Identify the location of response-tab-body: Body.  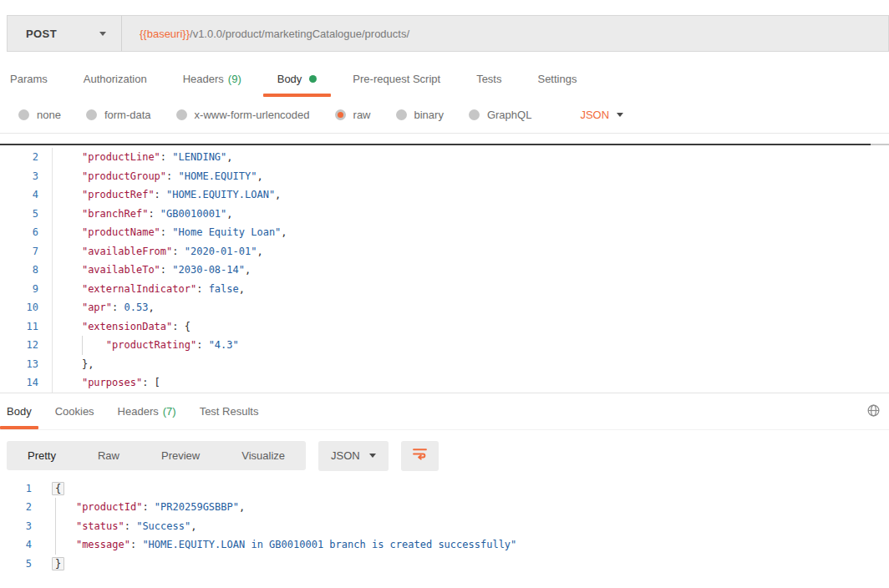
(19, 411).